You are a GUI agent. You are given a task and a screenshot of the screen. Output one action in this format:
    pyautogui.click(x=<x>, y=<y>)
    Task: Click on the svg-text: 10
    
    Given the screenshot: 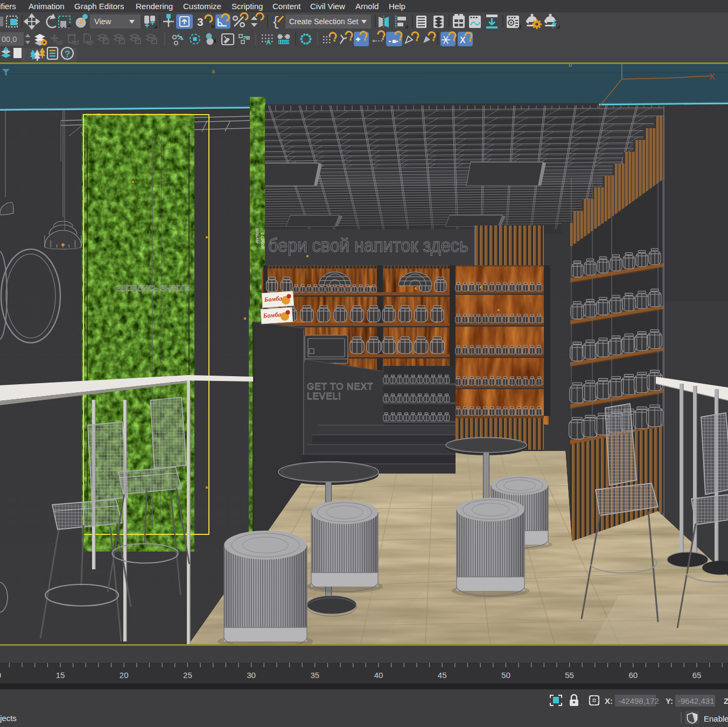 What is the action you would take?
    pyautogui.click(x=1, y=675)
    